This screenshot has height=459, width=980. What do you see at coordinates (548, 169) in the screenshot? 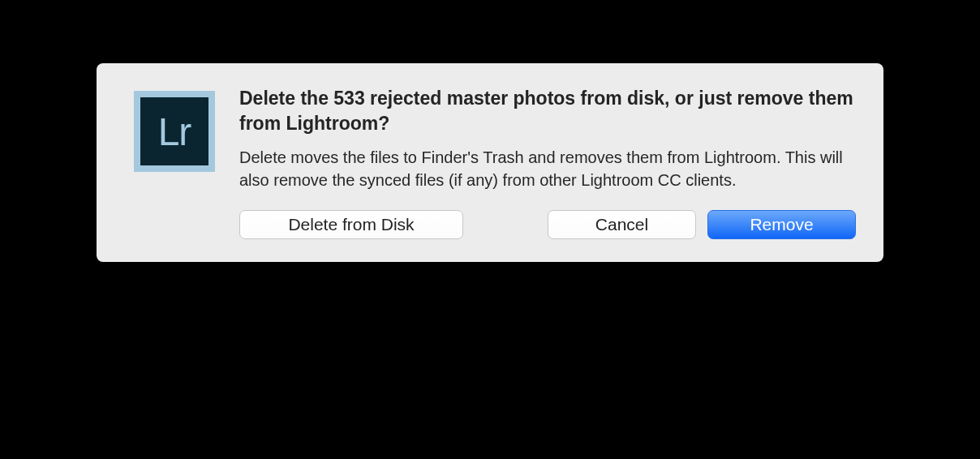
I see `dialog-body-text: Delete moves the files to Finder's Trash…` at bounding box center [548, 169].